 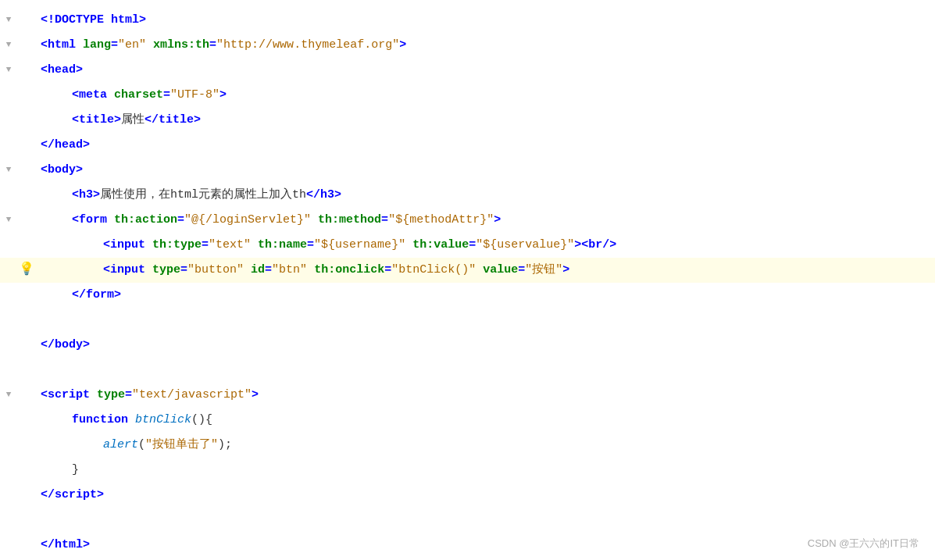 I want to click on table-row: </script>, so click(x=467, y=495).